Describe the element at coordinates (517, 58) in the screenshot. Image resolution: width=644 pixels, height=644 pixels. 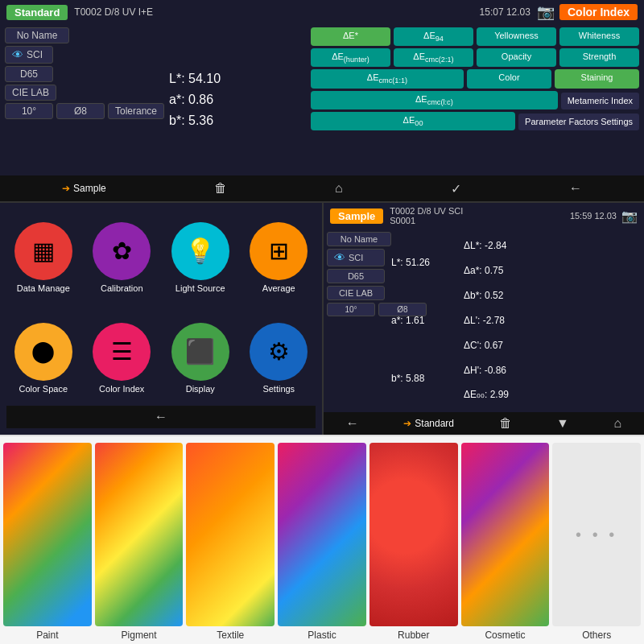
I see `opacity-btn: Opacity` at that location.